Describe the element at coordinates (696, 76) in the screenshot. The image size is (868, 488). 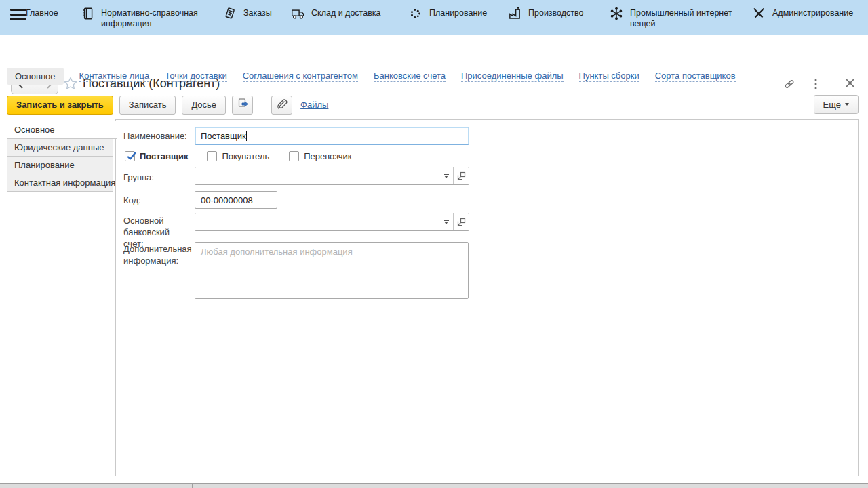
I see `tab-supplier-grades: Сорта поставщиков` at that location.